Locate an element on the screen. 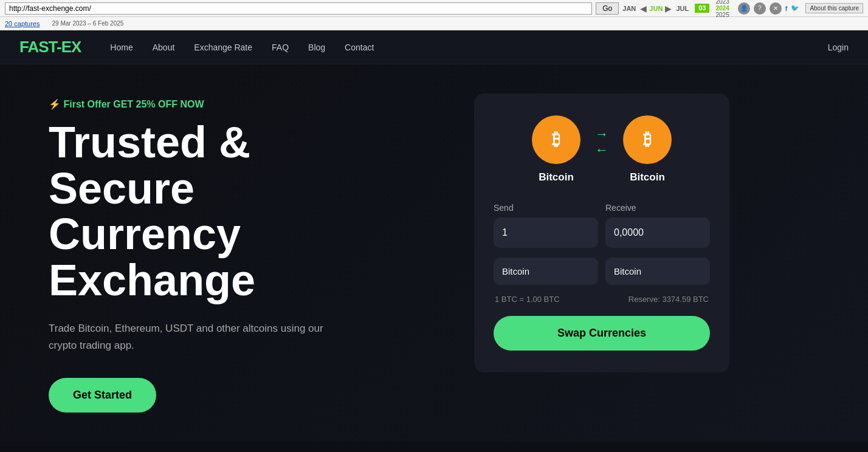 Image resolution: width=868 pixels, height=452 pixels. captures-link: 20 captures is located at coordinates (22, 24).